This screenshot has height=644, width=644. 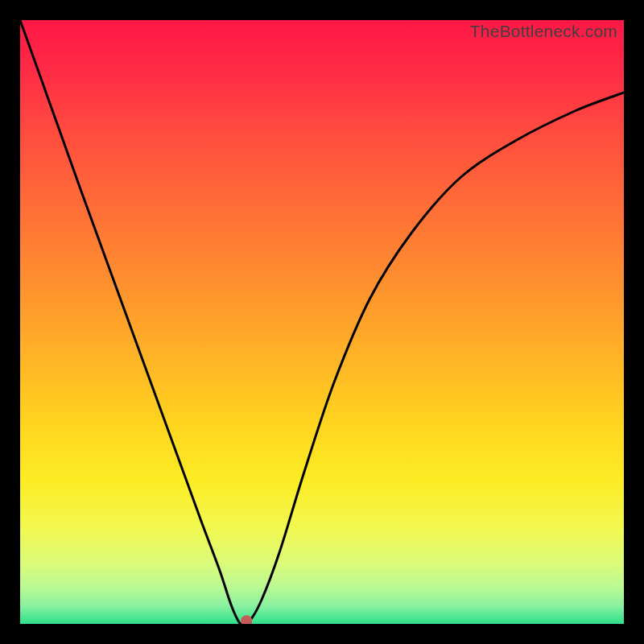 I want to click on watermark-label: TheBottleneck.com, so click(x=544, y=31).